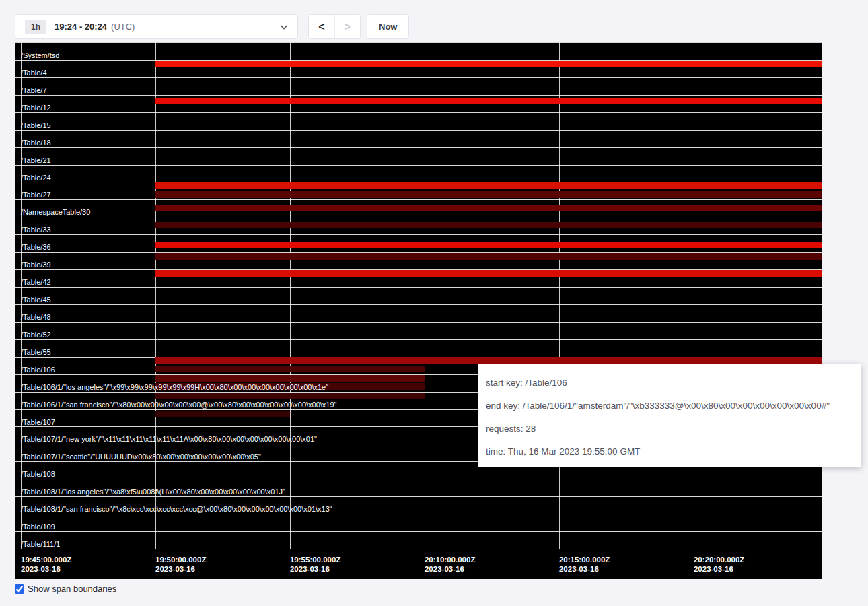 This screenshot has width=868, height=606. Describe the element at coordinates (20, 589) in the screenshot. I see `show-span-boundaries-checkbox` at that location.